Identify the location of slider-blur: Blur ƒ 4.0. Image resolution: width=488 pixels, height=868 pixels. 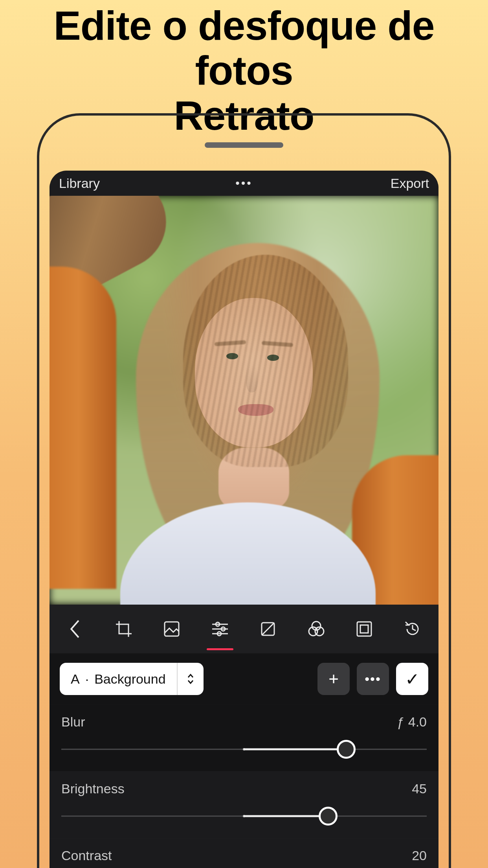
(244, 738).